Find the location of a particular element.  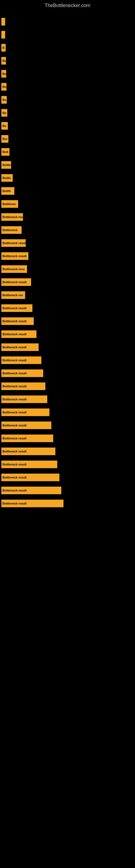

bar-label-15: Bottlenec is located at coordinates (9, 204).